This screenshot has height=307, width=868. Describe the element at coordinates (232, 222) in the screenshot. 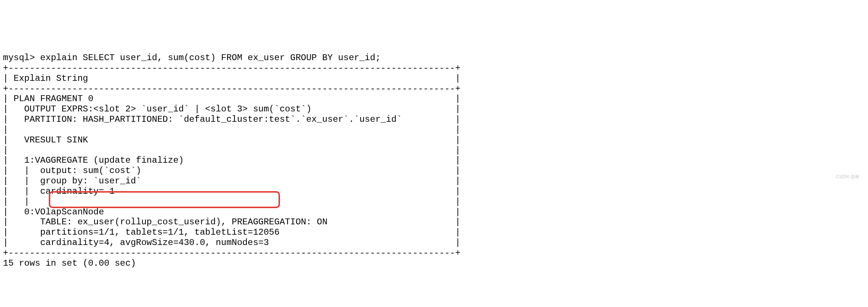

I see `plan-row: | TABLE: ex_user(rollup_cost_userid), PR…` at that location.